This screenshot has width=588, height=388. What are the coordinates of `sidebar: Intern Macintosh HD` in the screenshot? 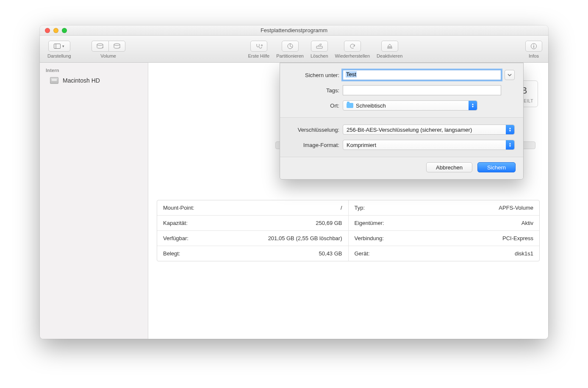 It's located at (94, 201).